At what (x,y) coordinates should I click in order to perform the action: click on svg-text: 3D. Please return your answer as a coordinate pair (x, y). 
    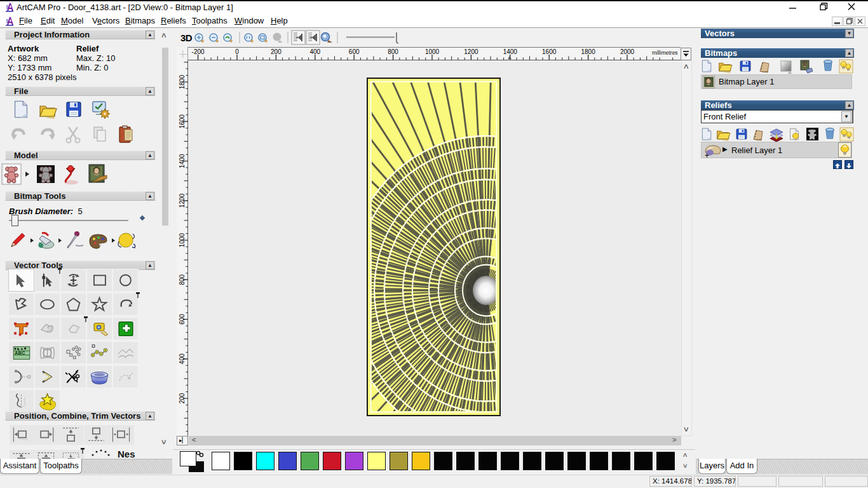
    Looking at the image, I should click on (187, 38).